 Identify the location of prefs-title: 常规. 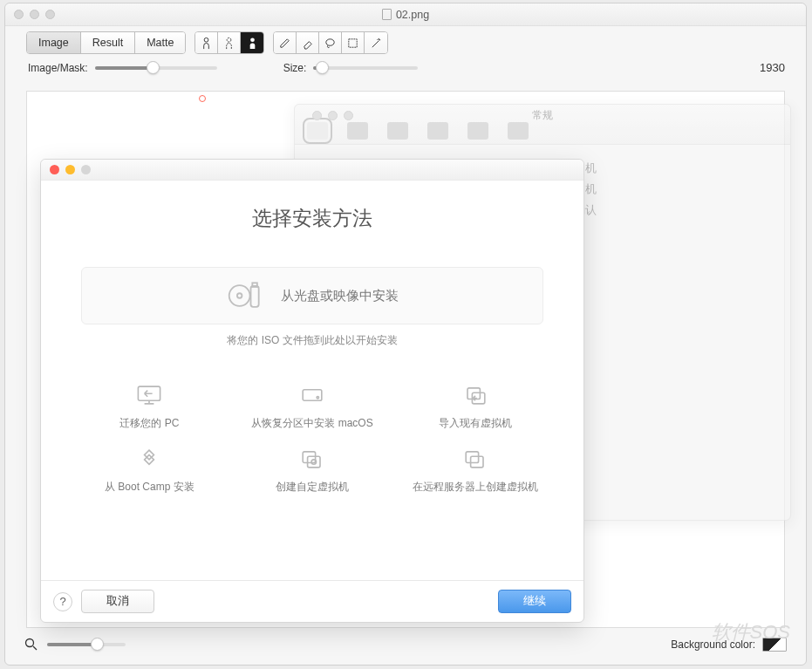
(542, 115).